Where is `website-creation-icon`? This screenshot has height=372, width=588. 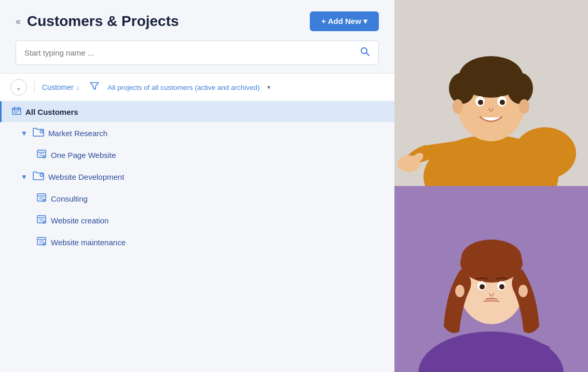 website-creation-icon is located at coordinates (42, 220).